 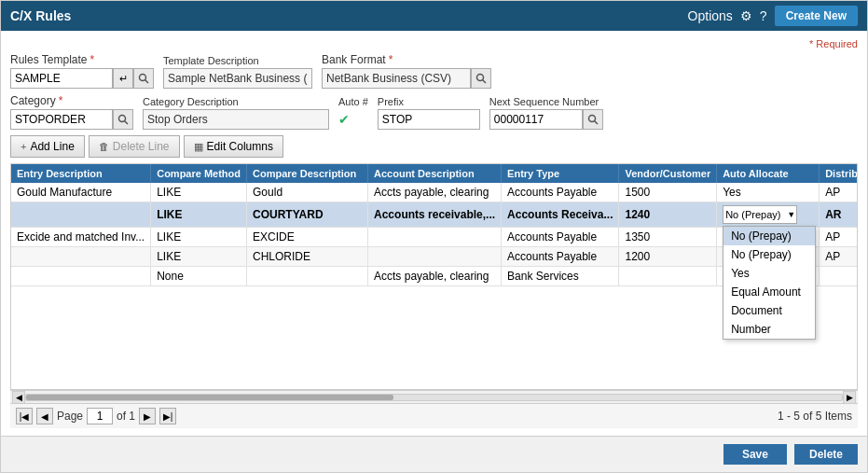 What do you see at coordinates (434, 146) in the screenshot?
I see `toolbar: + Add Line 🗑 Delete Line ▦ Edit Columns` at bounding box center [434, 146].